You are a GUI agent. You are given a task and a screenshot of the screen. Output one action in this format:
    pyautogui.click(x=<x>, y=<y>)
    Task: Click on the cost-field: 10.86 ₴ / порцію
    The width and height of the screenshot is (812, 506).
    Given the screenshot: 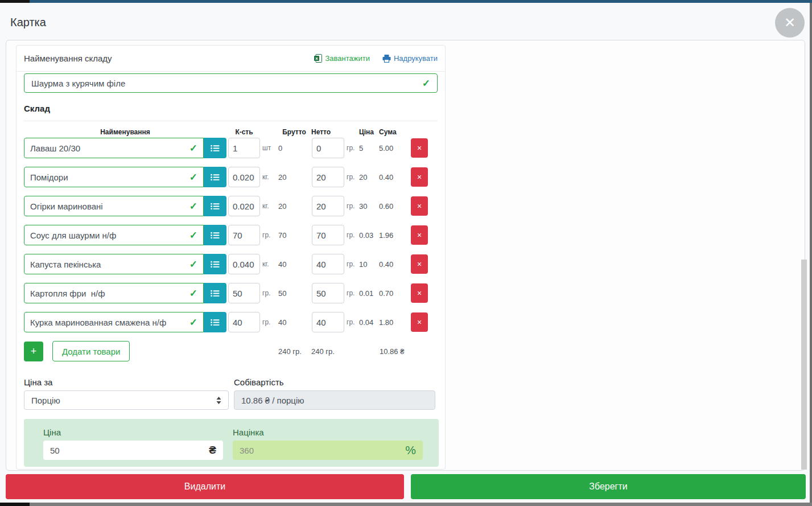 What is the action you would take?
    pyautogui.click(x=335, y=400)
    